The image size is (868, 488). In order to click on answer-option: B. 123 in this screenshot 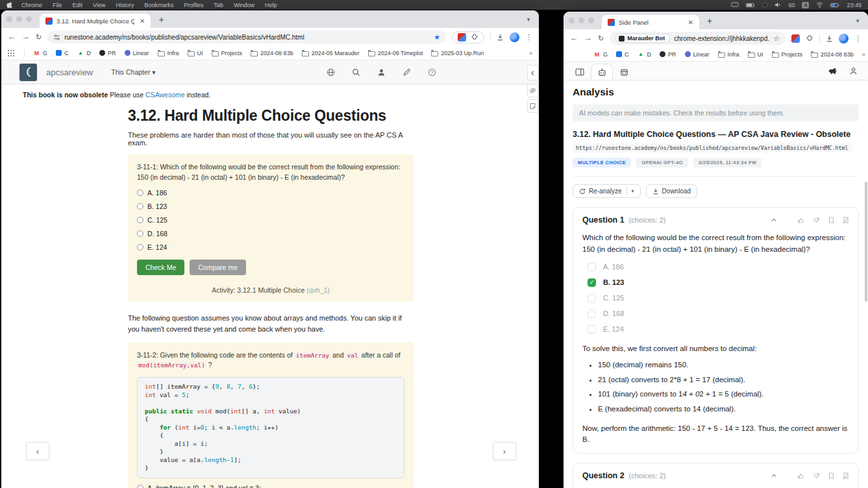, I will do `click(271, 206)`.